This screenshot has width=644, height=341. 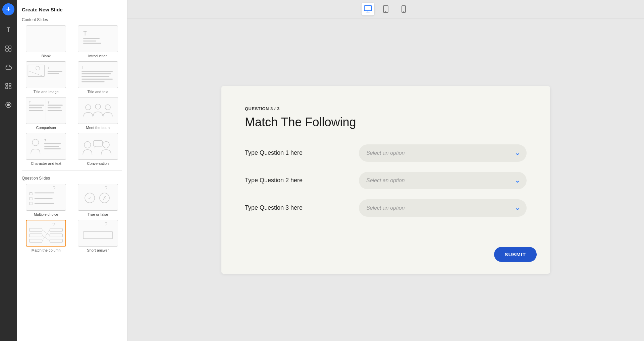 What do you see at coordinates (98, 111) in the screenshot?
I see `slide-thumb-meet-team` at bounding box center [98, 111].